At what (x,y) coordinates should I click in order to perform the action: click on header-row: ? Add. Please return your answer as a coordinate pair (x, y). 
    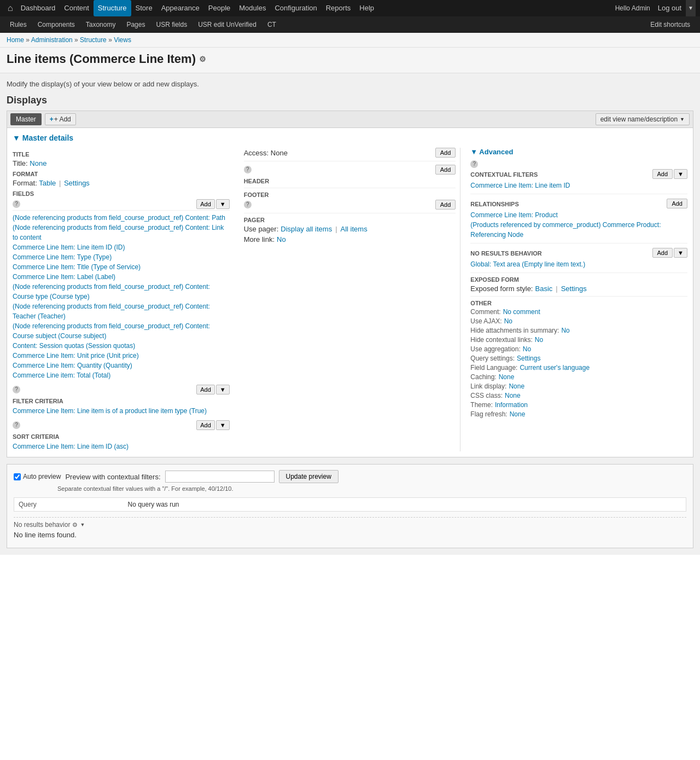
    Looking at the image, I should click on (350, 170).